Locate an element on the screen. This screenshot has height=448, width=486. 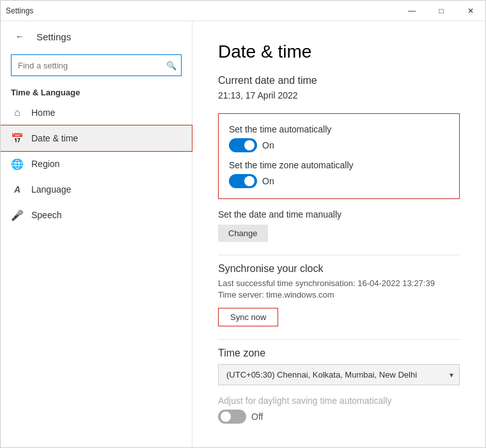
language-icon: A is located at coordinates (17, 189).